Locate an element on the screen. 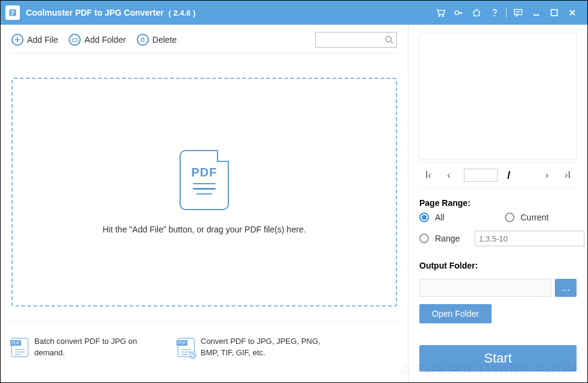 The image size is (588, 383). add-folder-icon is located at coordinates (75, 40).